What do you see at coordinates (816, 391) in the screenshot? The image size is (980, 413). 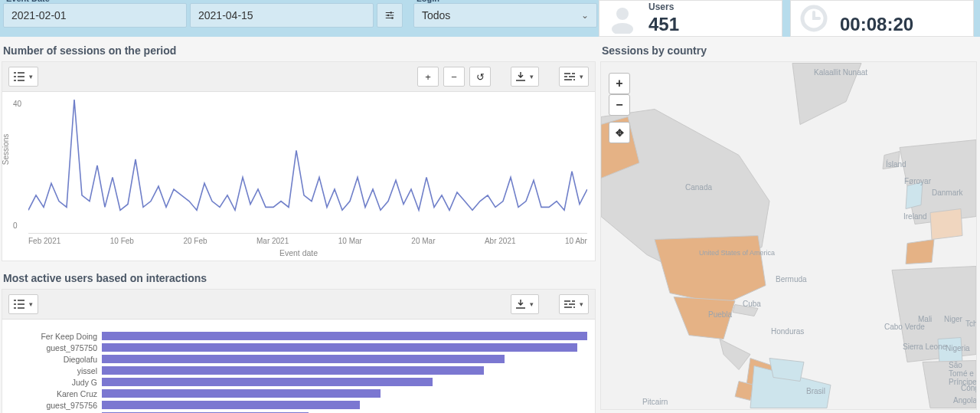 I see `map-label: Brasil` at bounding box center [816, 391].